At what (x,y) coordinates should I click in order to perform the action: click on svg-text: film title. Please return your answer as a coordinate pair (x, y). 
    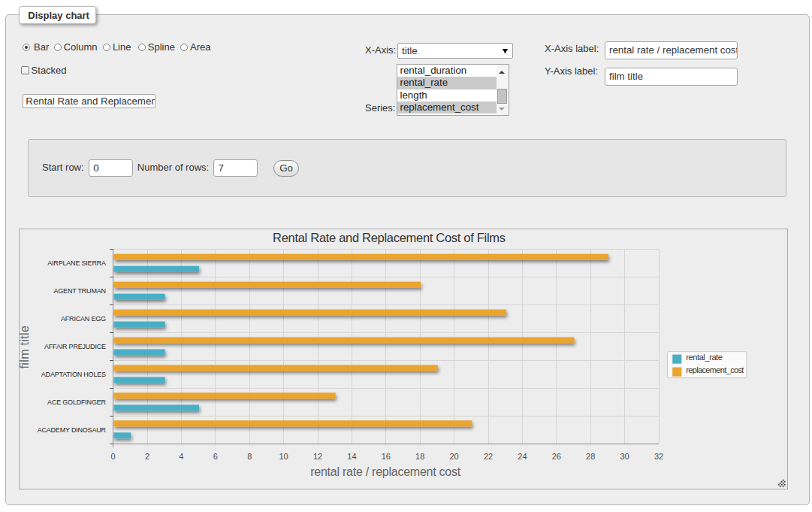
    Looking at the image, I should click on (26, 347).